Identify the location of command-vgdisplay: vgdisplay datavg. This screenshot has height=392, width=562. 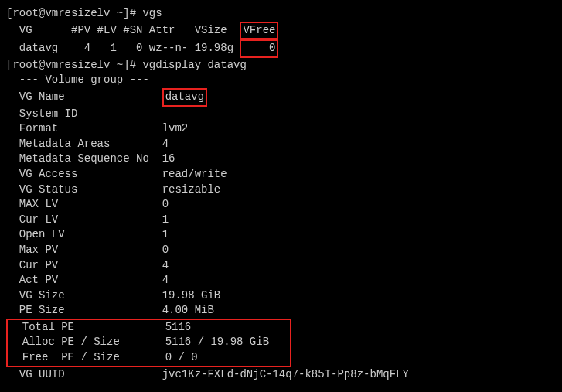
(194, 65).